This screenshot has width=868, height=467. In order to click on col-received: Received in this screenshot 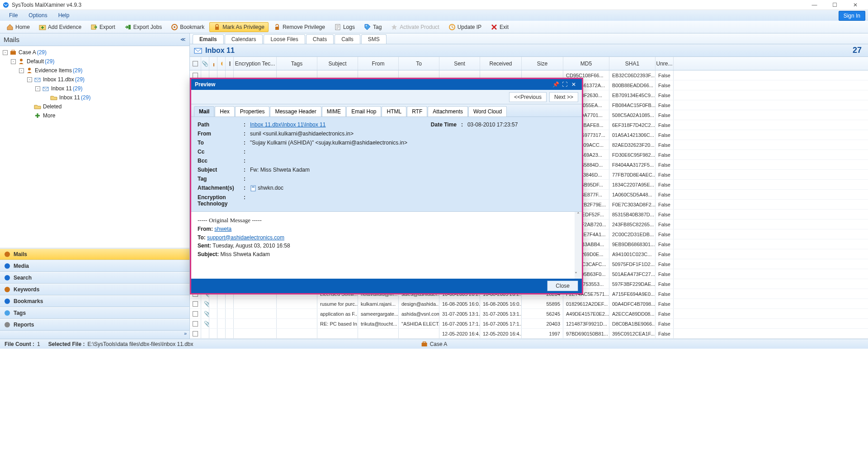, I will do `click(501, 63)`.